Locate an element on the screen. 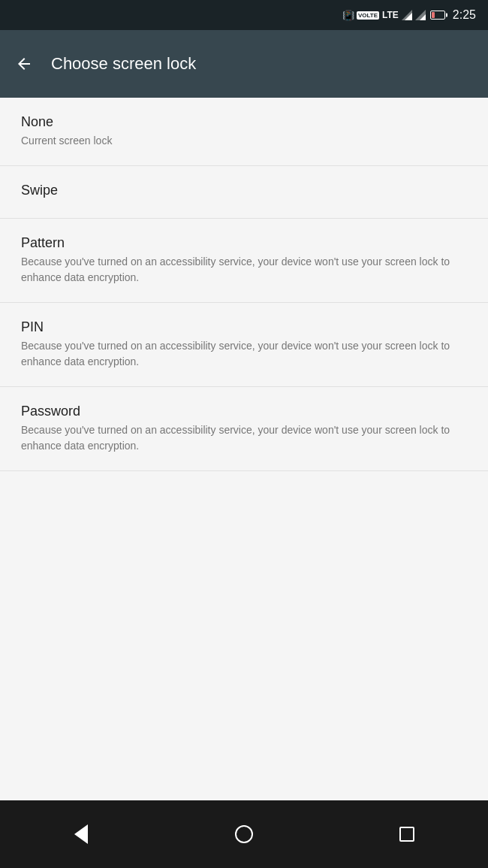  item-title-none: None is located at coordinates (244, 122).